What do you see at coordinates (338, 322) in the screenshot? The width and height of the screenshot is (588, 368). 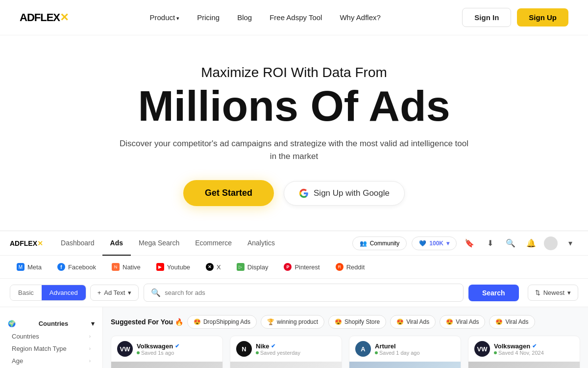 I see `tag-emoji-2: 😍` at bounding box center [338, 322].